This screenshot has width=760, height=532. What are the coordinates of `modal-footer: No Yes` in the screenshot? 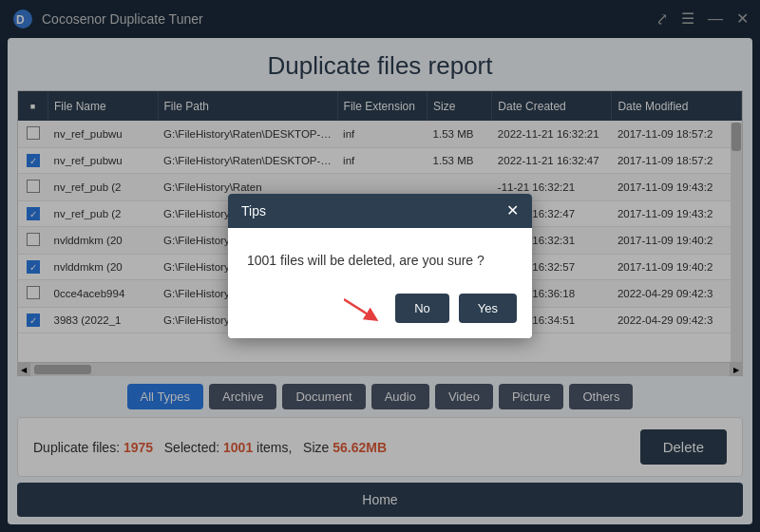 It's located at (380, 312).